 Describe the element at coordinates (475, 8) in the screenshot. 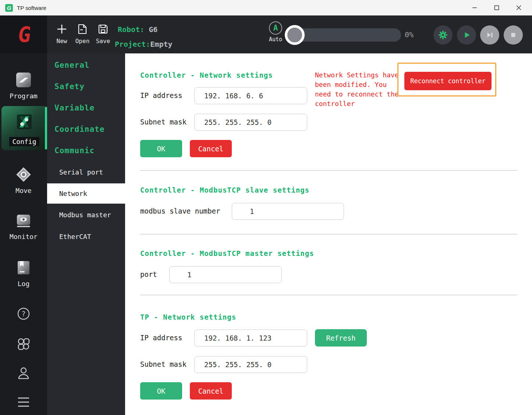

I see `minimize-button` at that location.